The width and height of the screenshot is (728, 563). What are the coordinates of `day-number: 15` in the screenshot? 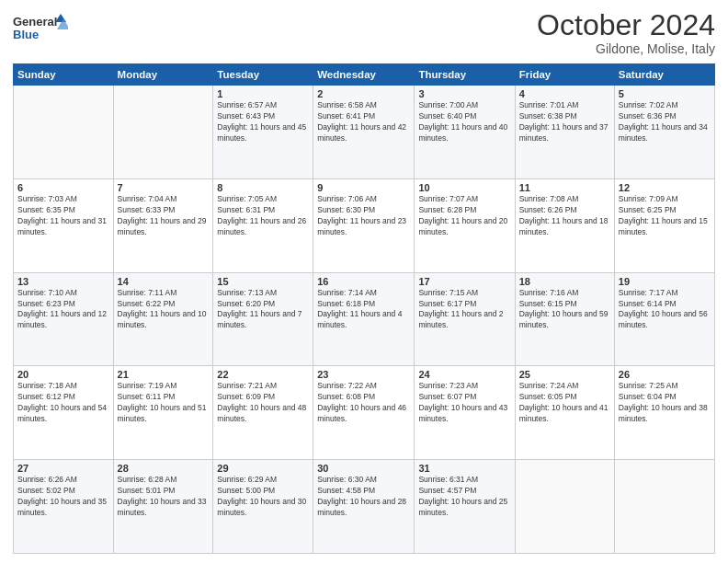 It's located at (263, 282).